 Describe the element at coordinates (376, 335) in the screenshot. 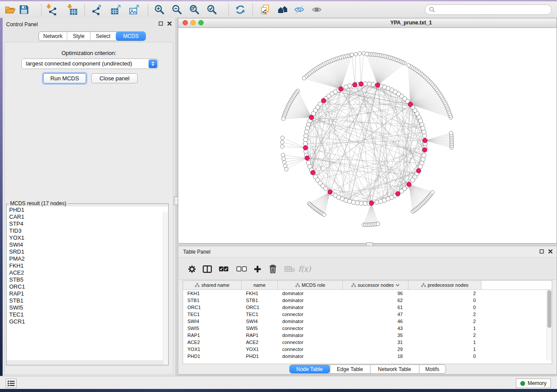

I see `table-cell: 35` at that location.